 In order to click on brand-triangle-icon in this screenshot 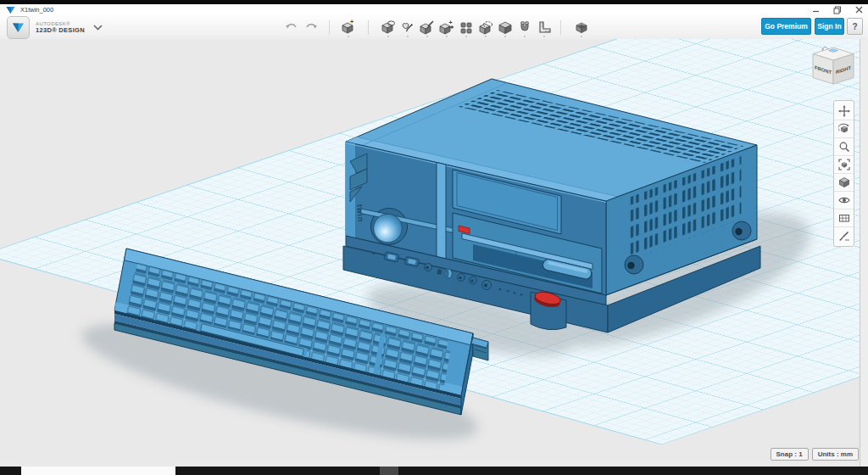, I will do `click(19, 27)`.